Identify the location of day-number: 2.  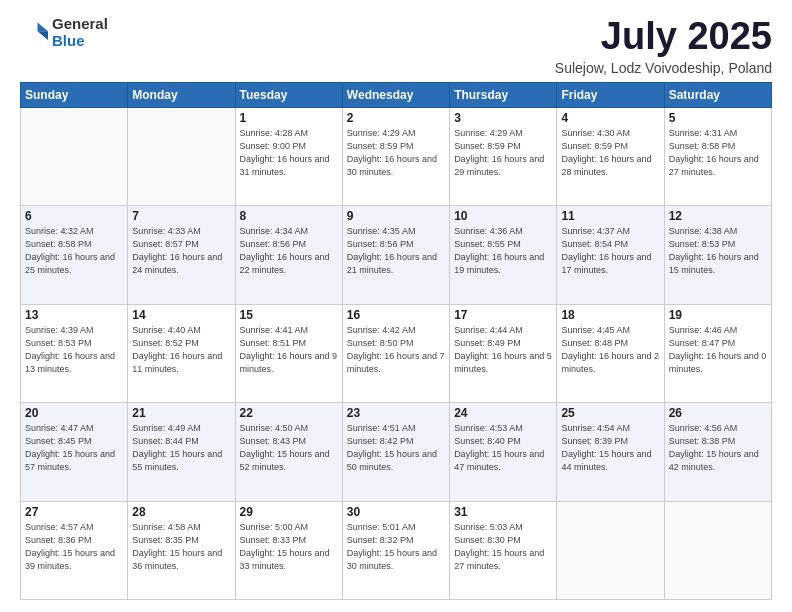
(396, 118).